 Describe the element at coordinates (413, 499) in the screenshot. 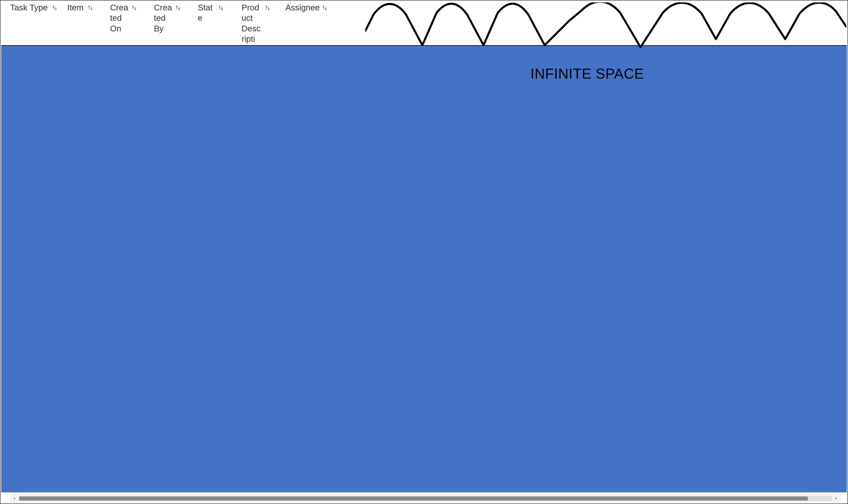

I see `scroll-thumb` at that location.